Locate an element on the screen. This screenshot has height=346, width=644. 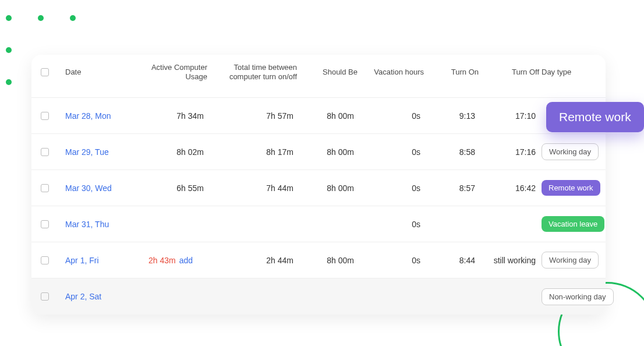
total-time-value: 7h 57m is located at coordinates (253, 116).